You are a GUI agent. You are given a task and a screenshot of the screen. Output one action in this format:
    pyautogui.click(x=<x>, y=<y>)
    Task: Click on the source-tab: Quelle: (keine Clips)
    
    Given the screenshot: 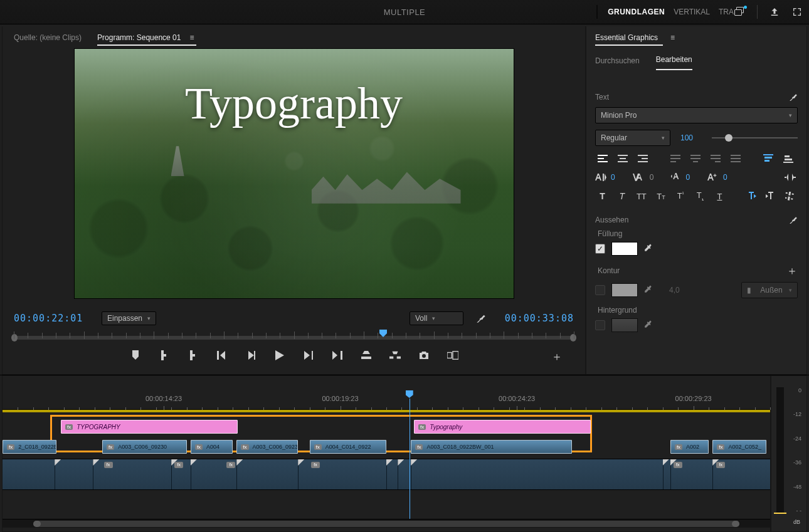 What is the action you would take?
    pyautogui.click(x=48, y=38)
    